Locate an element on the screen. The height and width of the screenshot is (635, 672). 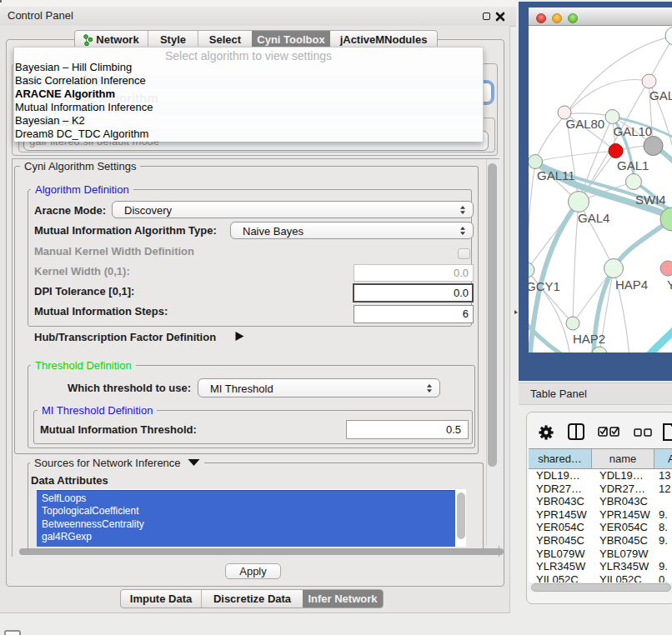
svg-text: HAP4 is located at coordinates (632, 285).